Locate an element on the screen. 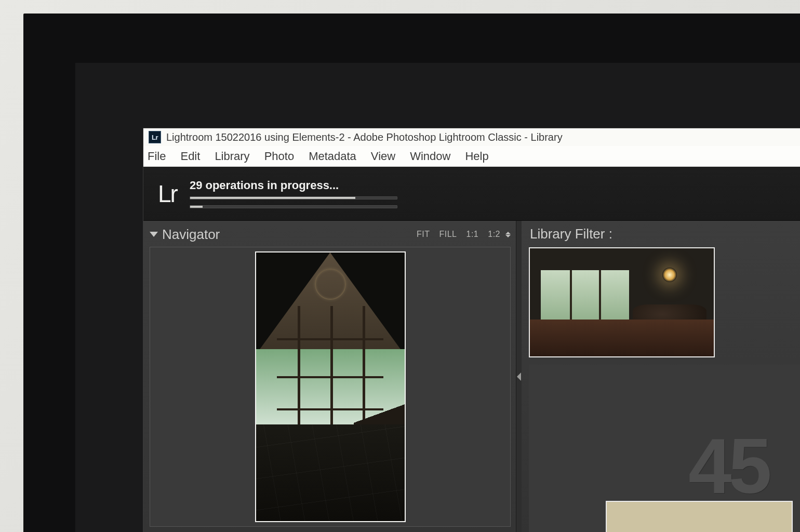  menu-photo: Photo is located at coordinates (279, 156).